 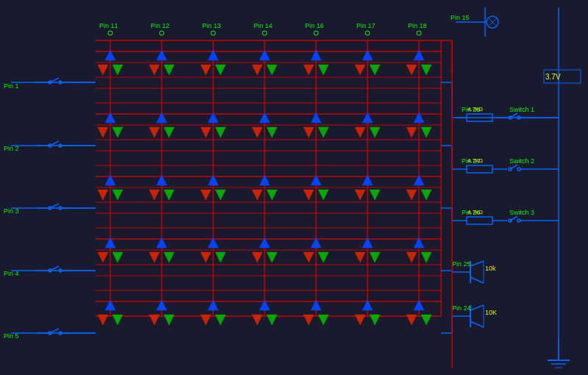 What do you see at coordinates (522, 161) in the screenshot?
I see `switch2-label: Switch 2` at bounding box center [522, 161].